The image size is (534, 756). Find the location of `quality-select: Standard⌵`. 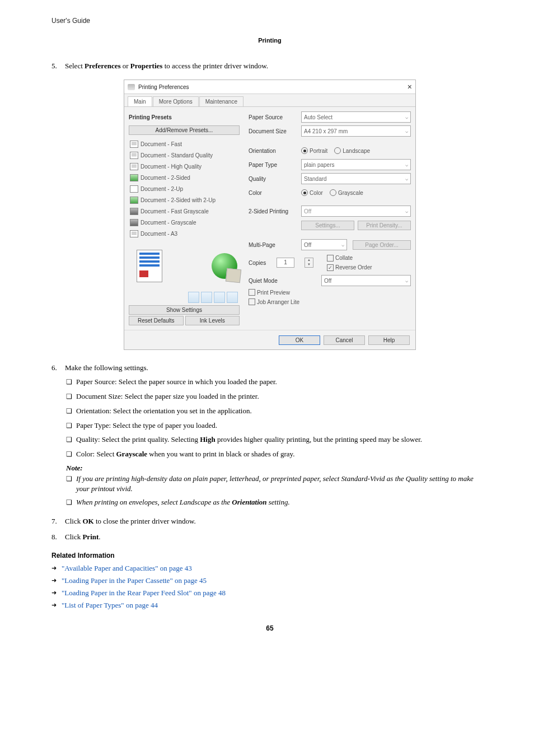

quality-select: Standard⌵ is located at coordinates (356, 179).